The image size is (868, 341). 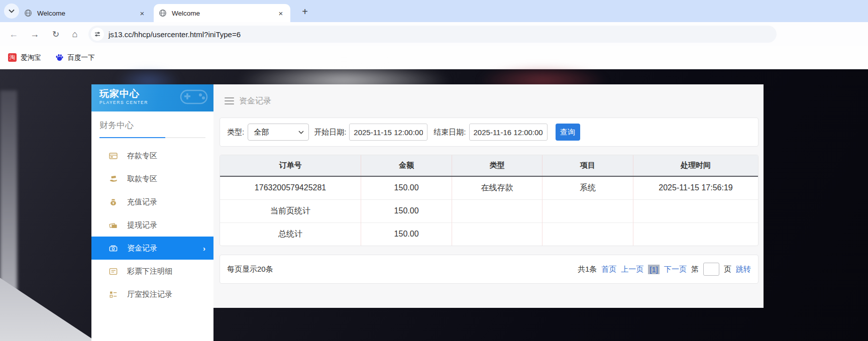 What do you see at coordinates (588, 234) in the screenshot?
I see `cell-item` at bounding box center [588, 234].